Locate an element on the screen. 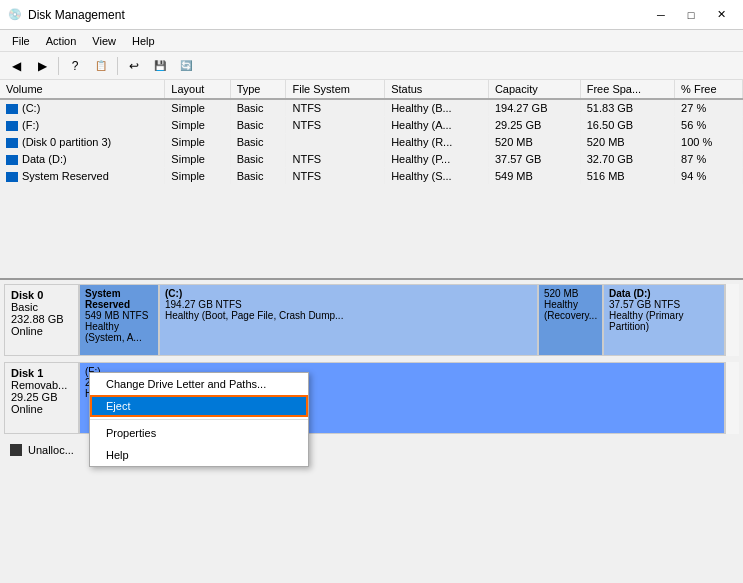 The image size is (743, 583). app-title: Disk Management is located at coordinates (76, 15).